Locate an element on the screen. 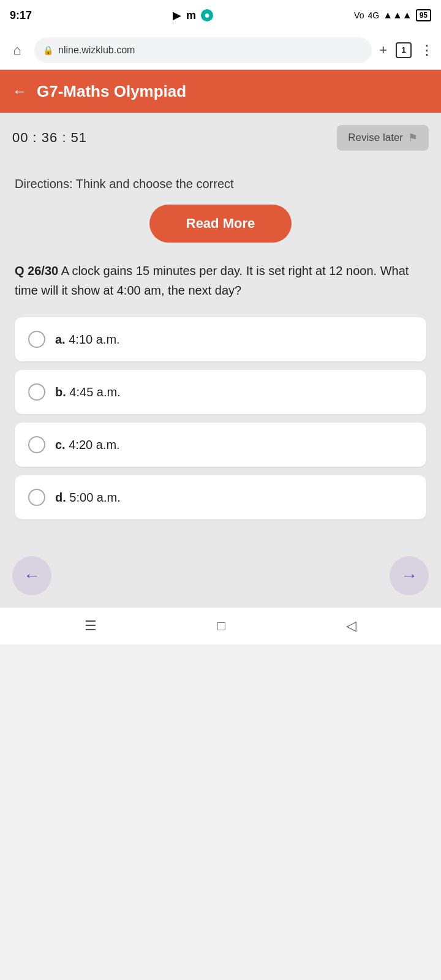 Image resolution: width=441 pixels, height=980 pixels. prev-arrow-icon: ← is located at coordinates (32, 576).